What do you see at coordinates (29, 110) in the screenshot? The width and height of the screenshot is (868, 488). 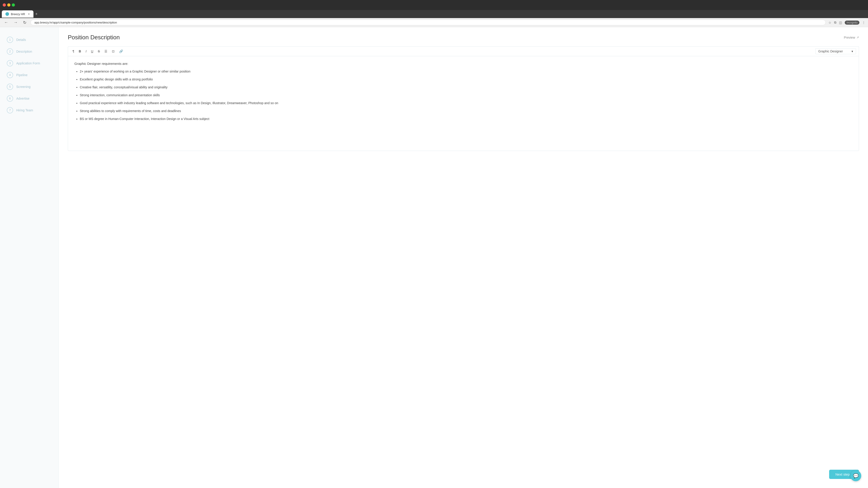 I see `sidebar-item-hiring-team: 7 Hiring Team` at bounding box center [29, 110].